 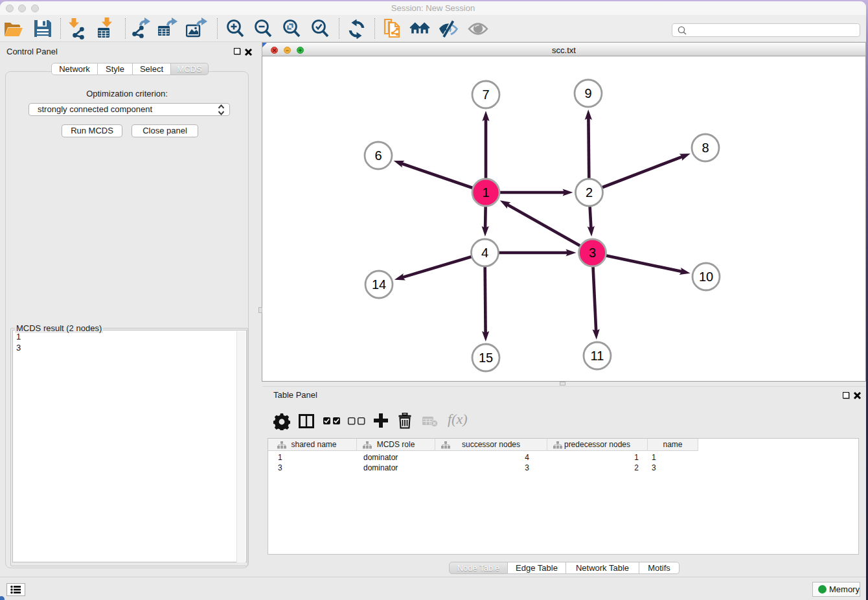 What do you see at coordinates (379, 284) in the screenshot?
I see `svg-text: 14` at bounding box center [379, 284].